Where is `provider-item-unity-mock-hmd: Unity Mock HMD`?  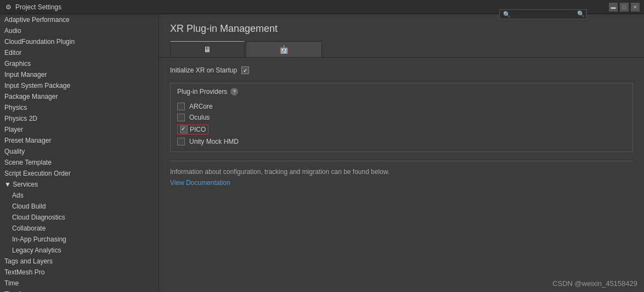 provider-item-unity-mock-hmd: Unity Mock HMD is located at coordinates (402, 142).